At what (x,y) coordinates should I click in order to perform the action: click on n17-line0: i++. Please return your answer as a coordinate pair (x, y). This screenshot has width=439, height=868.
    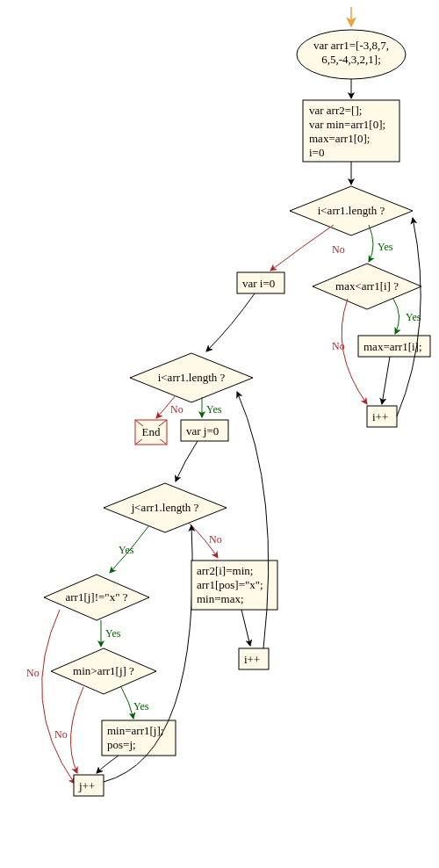
    Looking at the image, I should click on (252, 659).